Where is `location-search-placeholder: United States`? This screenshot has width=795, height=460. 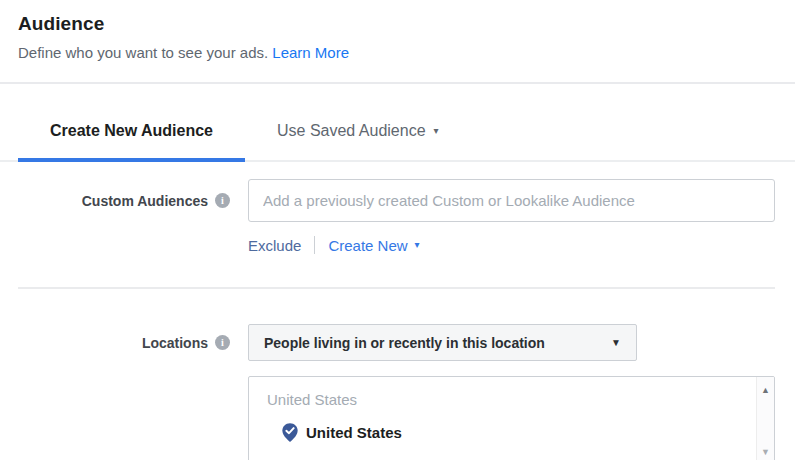
location-search-placeholder: United States is located at coordinates (512, 392).